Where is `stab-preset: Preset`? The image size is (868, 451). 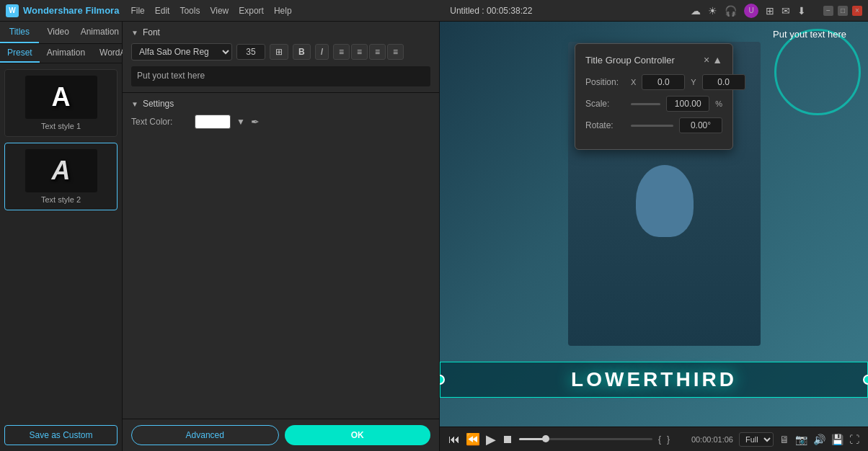 stab-preset: Preset is located at coordinates (20, 53).